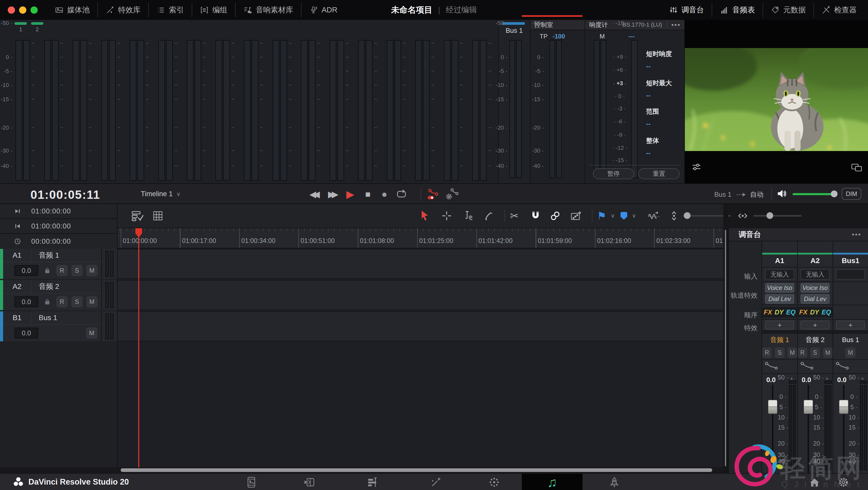 The image size is (868, 490). What do you see at coordinates (834, 194) in the screenshot?
I see `monitor-volume-knob` at bounding box center [834, 194].